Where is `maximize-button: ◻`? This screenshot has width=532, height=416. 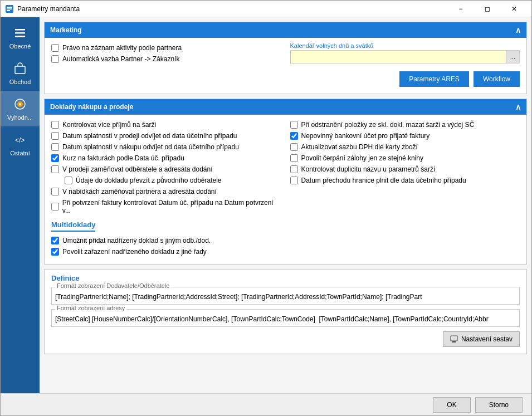 maximize-button: ◻ is located at coordinates (487, 9).